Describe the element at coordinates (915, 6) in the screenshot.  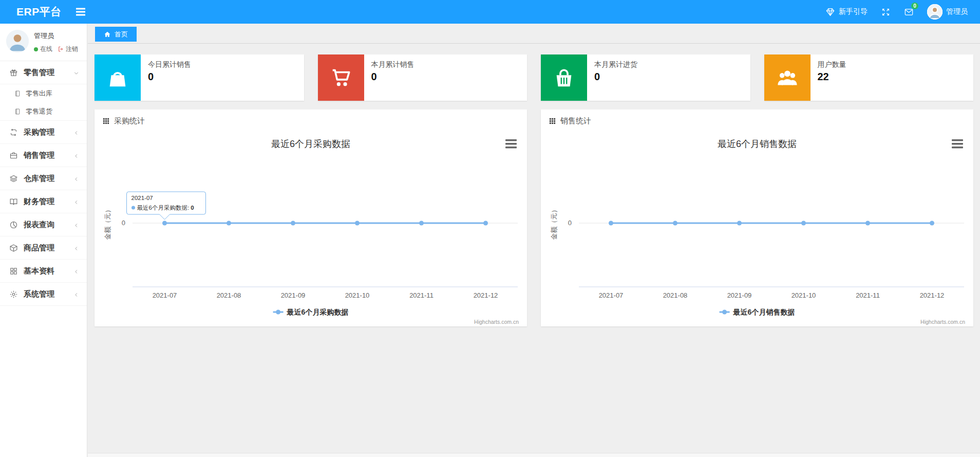
I see `messages-badge: 0` at that location.